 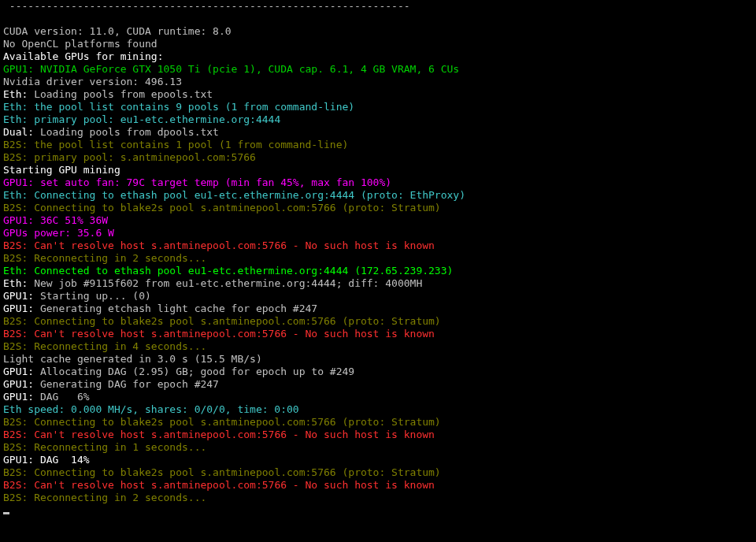 I want to click on b2s-pool-list: the pool list contains 1 pool (1 from co…, so click(x=187, y=145).